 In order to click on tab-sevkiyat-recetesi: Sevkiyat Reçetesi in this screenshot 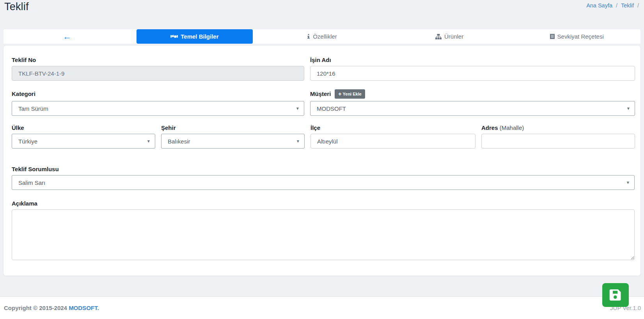, I will do `click(577, 37)`.